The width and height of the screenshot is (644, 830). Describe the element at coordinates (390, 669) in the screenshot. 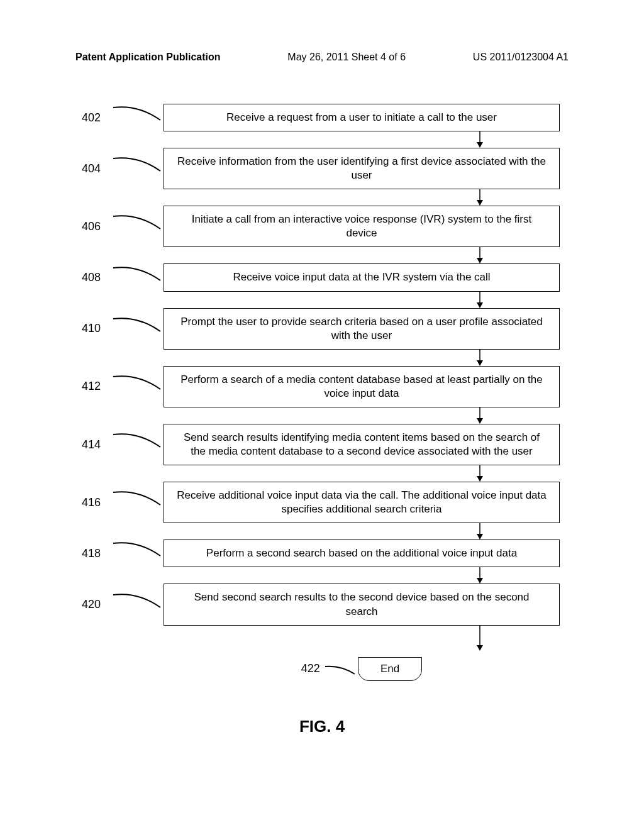

I see `end-terminator: End` at that location.